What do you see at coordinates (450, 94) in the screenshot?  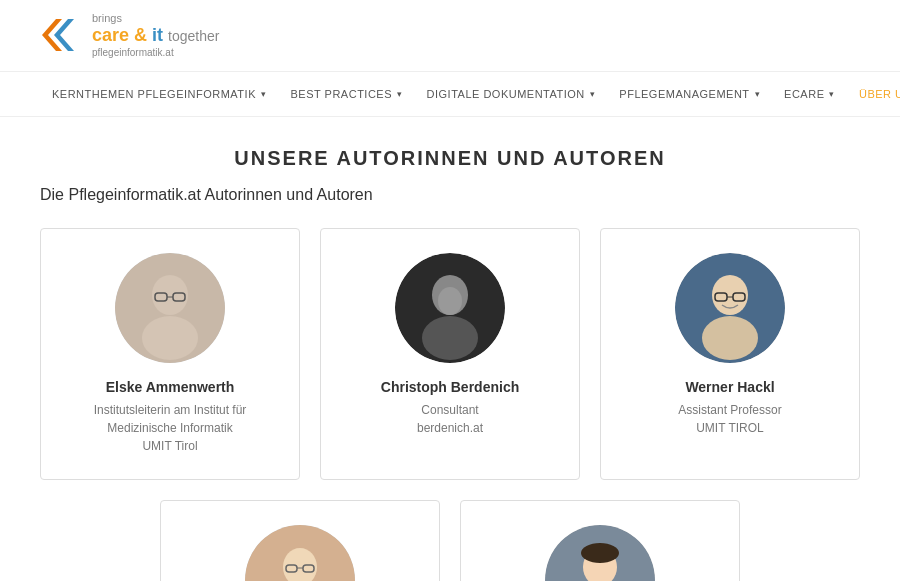 I see `main-nav: KERNTHEMEN PFLEGEINFORMATIK ▾ BEST PRACT…` at bounding box center [450, 94].